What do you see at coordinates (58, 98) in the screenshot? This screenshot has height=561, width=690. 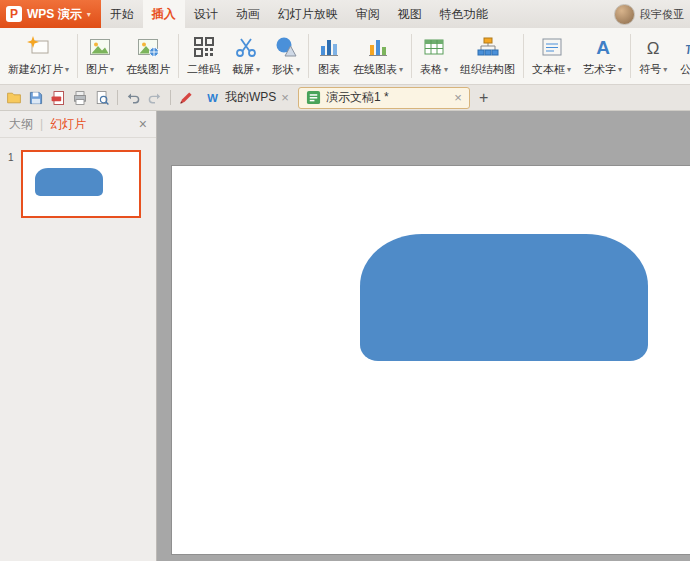 I see `pdf-icon` at bounding box center [58, 98].